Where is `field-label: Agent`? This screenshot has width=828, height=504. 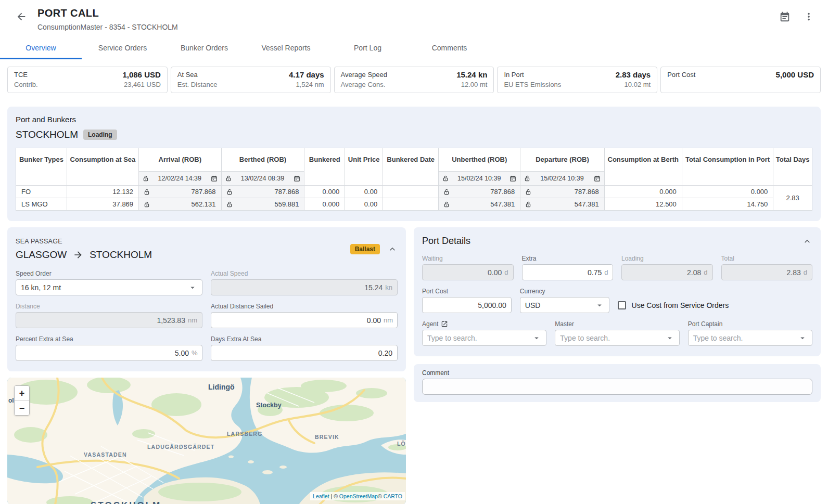 field-label: Agent is located at coordinates (484, 324).